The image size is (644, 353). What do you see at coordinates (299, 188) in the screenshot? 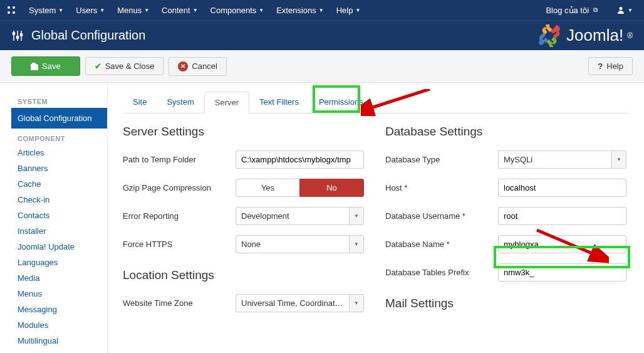
I see `toggle-gzip: Yes No` at bounding box center [299, 188].